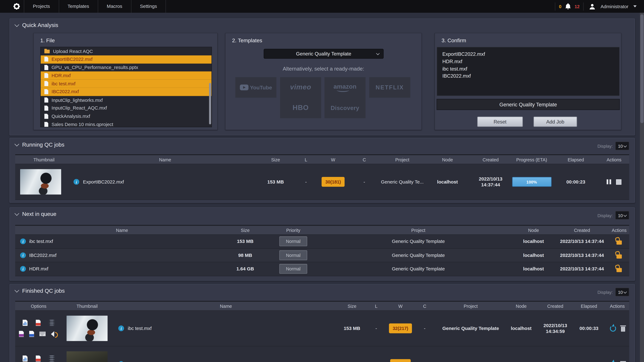 This screenshot has height=362, width=644. Describe the element at coordinates (500, 122) in the screenshot. I see `reset-button: Reset` at that location.